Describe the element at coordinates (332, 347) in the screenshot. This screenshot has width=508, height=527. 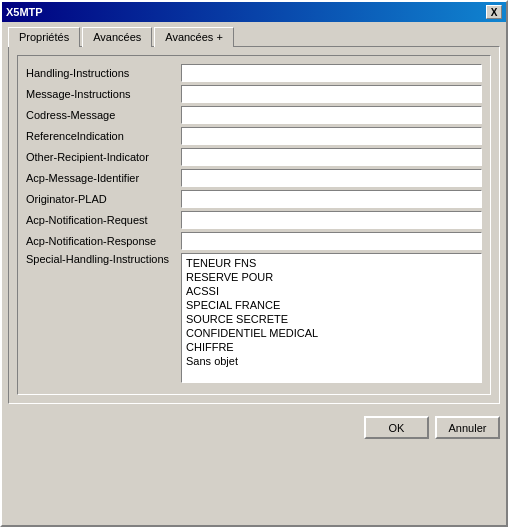
I see `list-item: CHIFFRE` at that location.